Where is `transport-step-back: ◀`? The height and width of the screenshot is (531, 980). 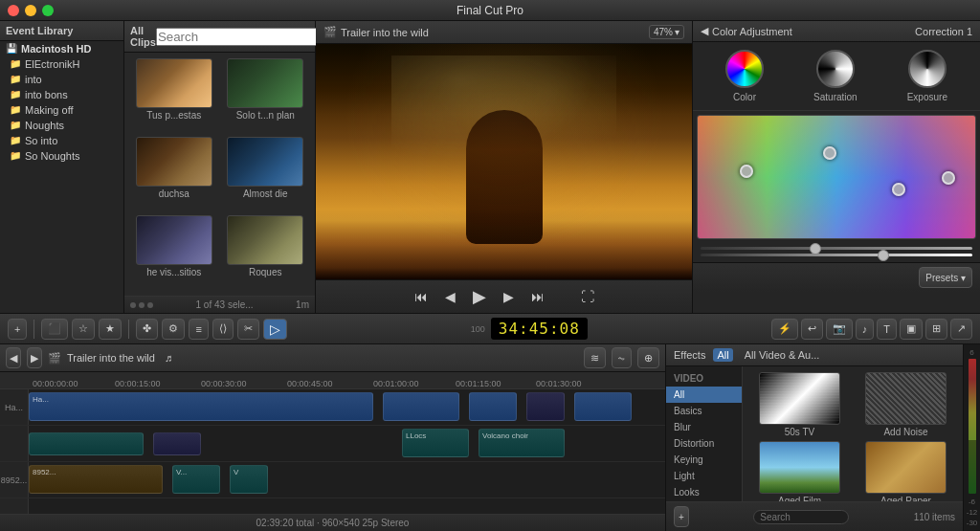 transport-step-back: ◀ is located at coordinates (450, 297).